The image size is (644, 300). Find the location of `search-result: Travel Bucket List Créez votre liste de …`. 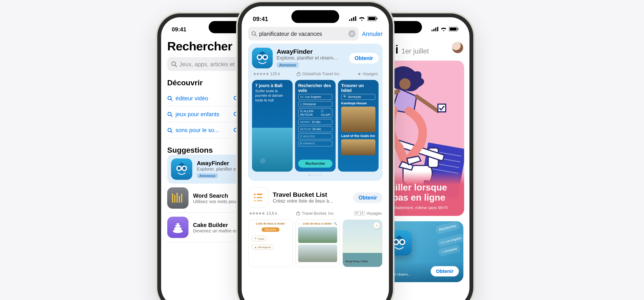

search-result: Travel Bucket List Créez votre liste de … is located at coordinates (315, 227).